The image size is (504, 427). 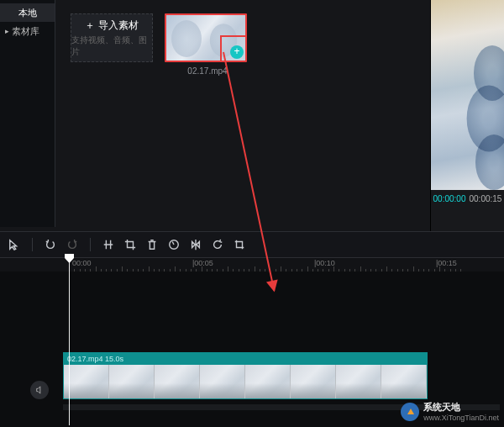 What do you see at coordinates (27, 13) in the screenshot?
I see `tab-local: 本地` at bounding box center [27, 13].